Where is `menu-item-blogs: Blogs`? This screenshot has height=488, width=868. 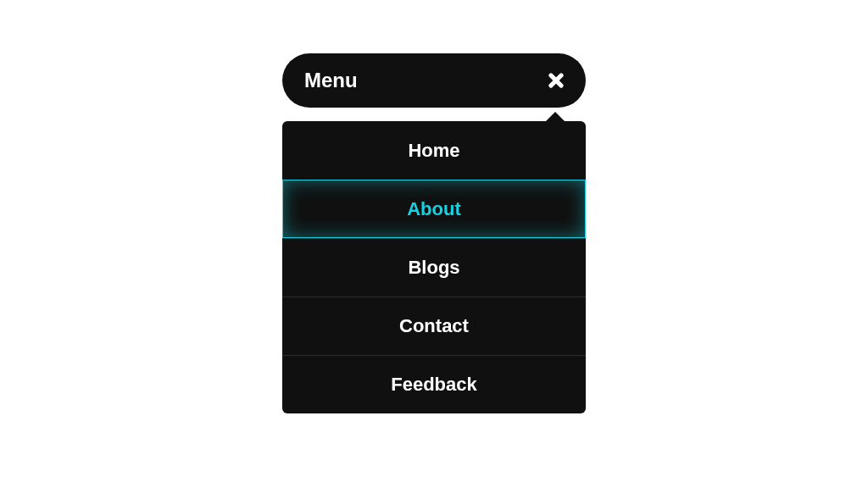 menu-item-blogs: Blogs is located at coordinates (434, 268).